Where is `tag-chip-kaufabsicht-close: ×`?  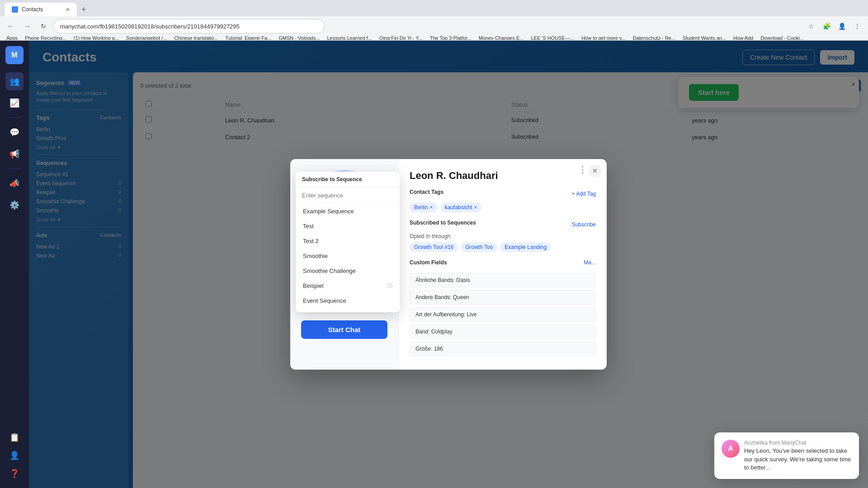
tag-chip-kaufabsicht-close: × is located at coordinates (476, 207).